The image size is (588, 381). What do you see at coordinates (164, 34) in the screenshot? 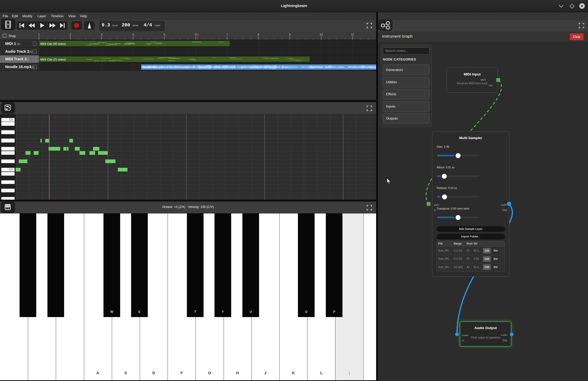
I see `svg-text: 5` at bounding box center [164, 34].